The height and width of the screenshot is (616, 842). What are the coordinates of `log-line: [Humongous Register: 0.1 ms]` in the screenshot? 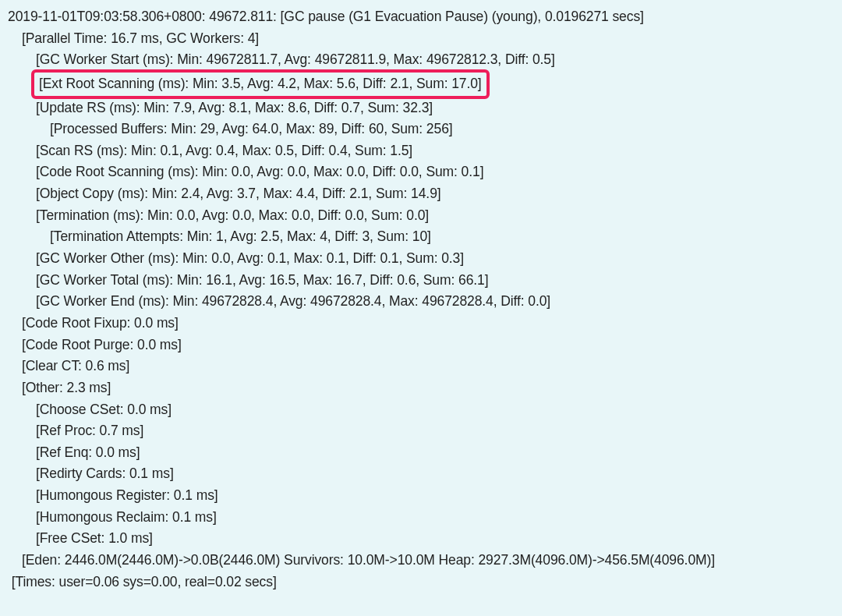 It's located at (421, 496).